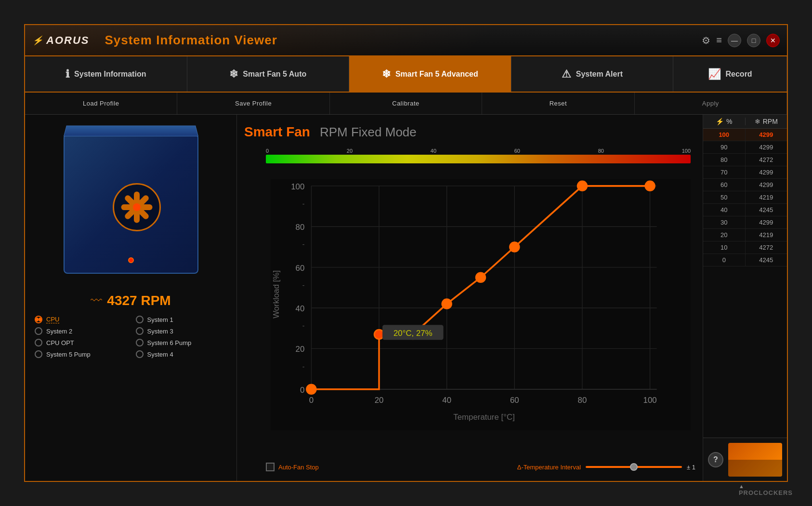 This screenshot has width=812, height=506. Describe the element at coordinates (767, 135) in the screenshot. I see `rpm-cell-rpm: 4299` at that location.